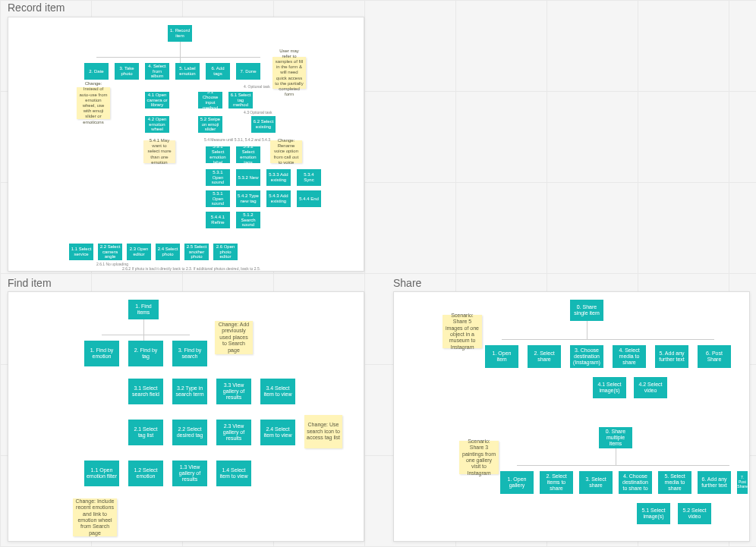 This screenshot has height=547, width=756. What do you see at coordinates (309, 199) in the screenshot?
I see `record-node-r6-3: 5.4.4 End` at bounding box center [309, 199].